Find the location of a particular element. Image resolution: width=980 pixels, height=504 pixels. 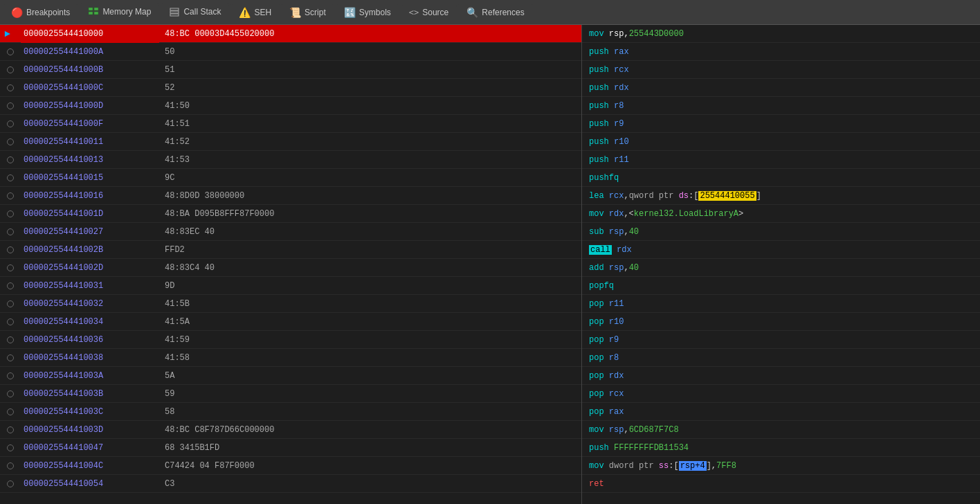

mnem-row: add rsp,40 is located at coordinates (781, 268).